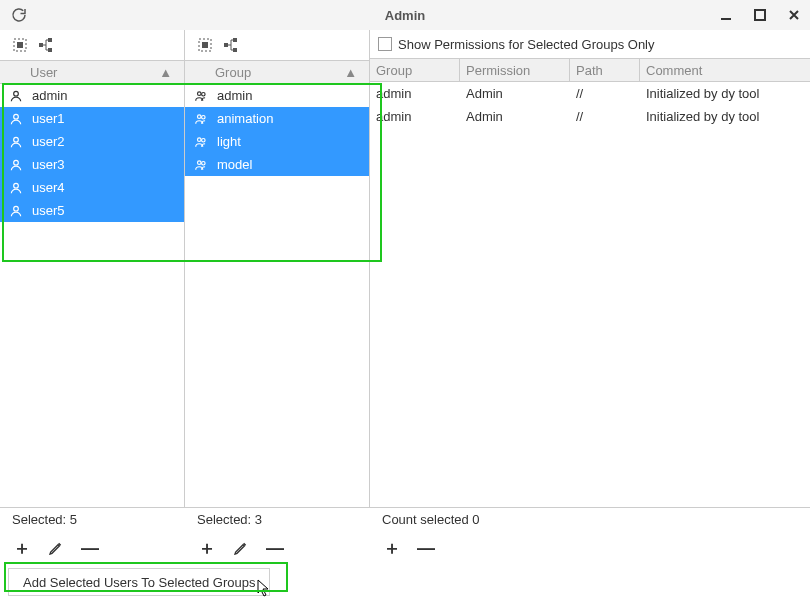  What do you see at coordinates (526, 44) in the screenshot?
I see `show-perms-label: Show Permissions for Selected Groups Onl…` at bounding box center [526, 44].